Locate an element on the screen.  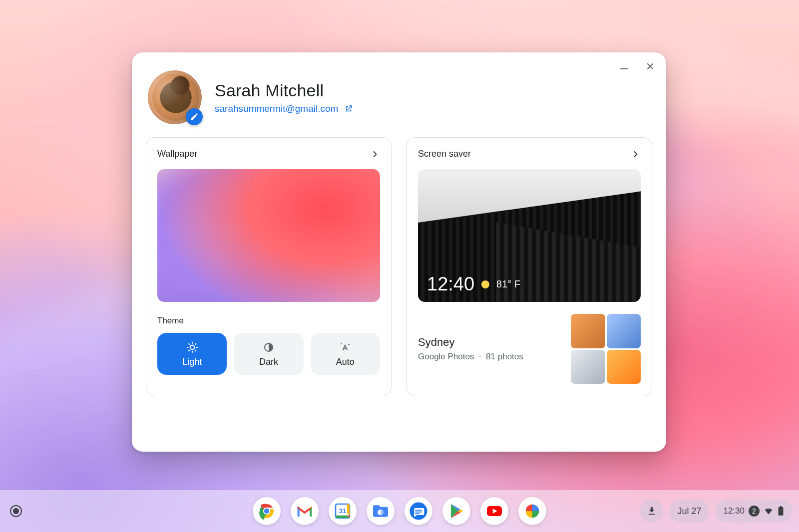
theme-dark-button: Dark is located at coordinates (269, 354).